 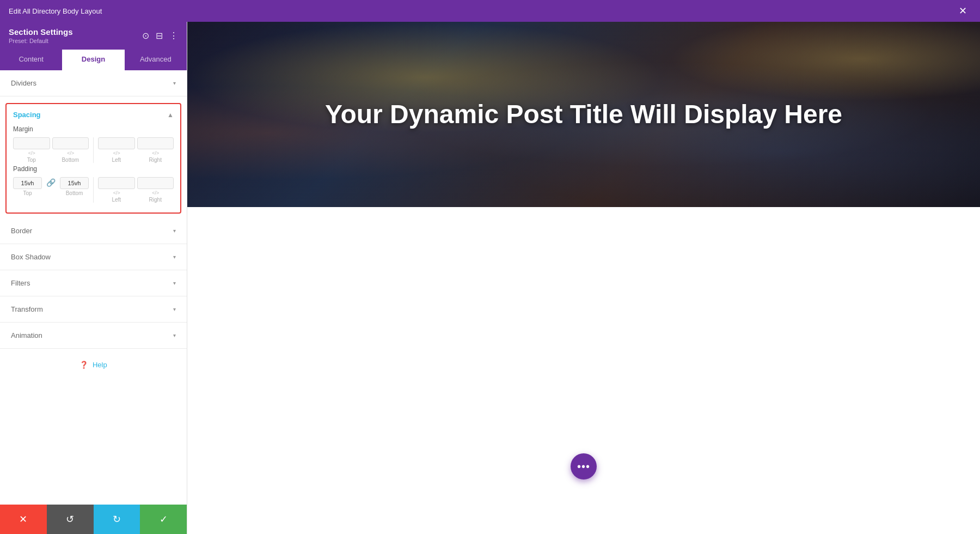 I want to click on padding-separator, so click(x=94, y=190).